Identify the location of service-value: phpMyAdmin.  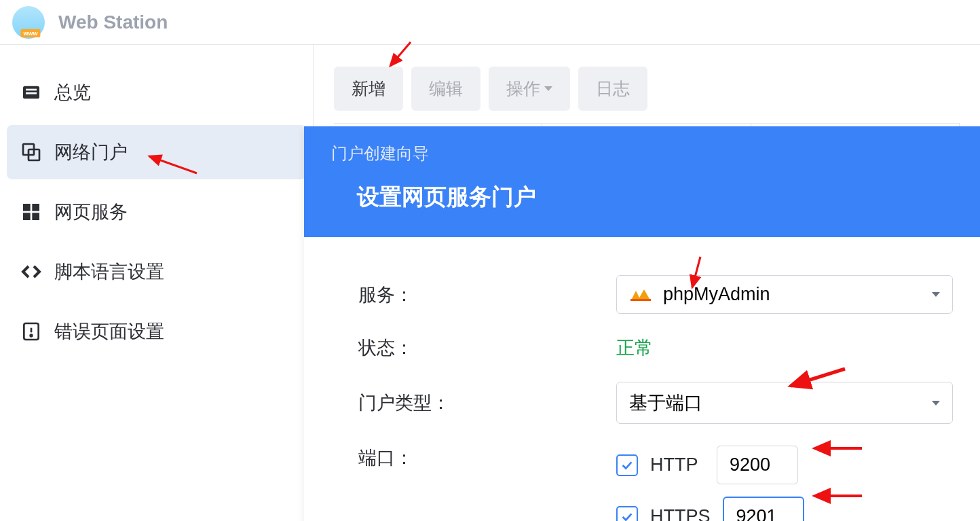
(717, 295).